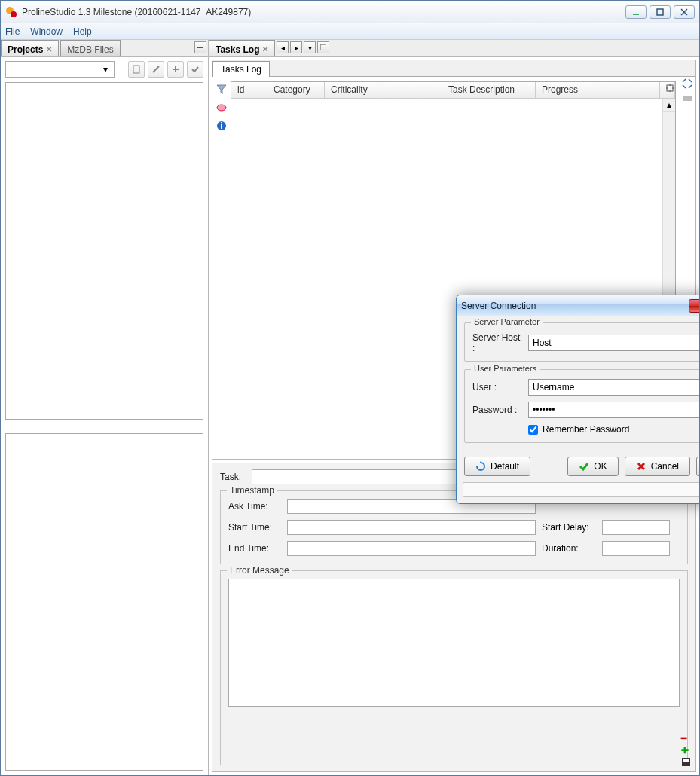  Describe the element at coordinates (255, 548) in the screenshot. I see `end-time-label: End Time:` at that location.